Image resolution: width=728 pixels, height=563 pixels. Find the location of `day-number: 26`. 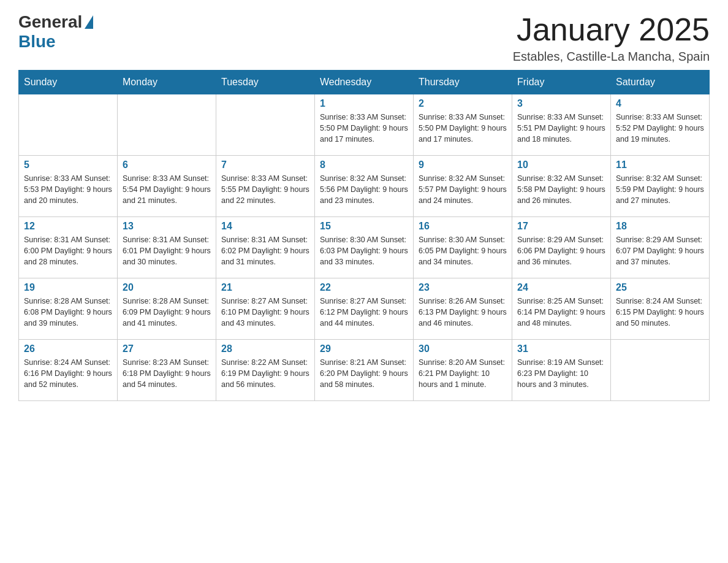

day-number: 26 is located at coordinates (68, 349).